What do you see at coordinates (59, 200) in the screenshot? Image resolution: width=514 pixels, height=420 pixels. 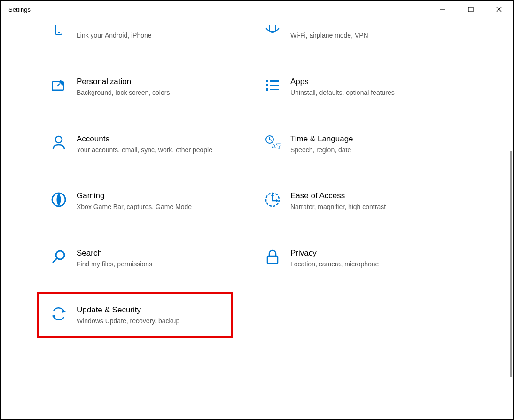 I see `gaming-icon` at bounding box center [59, 200].